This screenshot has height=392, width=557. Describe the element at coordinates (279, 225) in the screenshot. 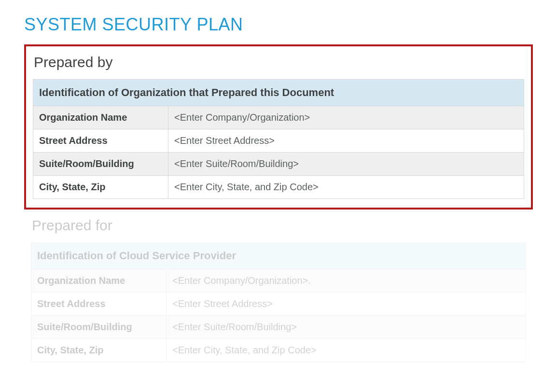

I see `prepared-for-heading: Prepared for` at that location.